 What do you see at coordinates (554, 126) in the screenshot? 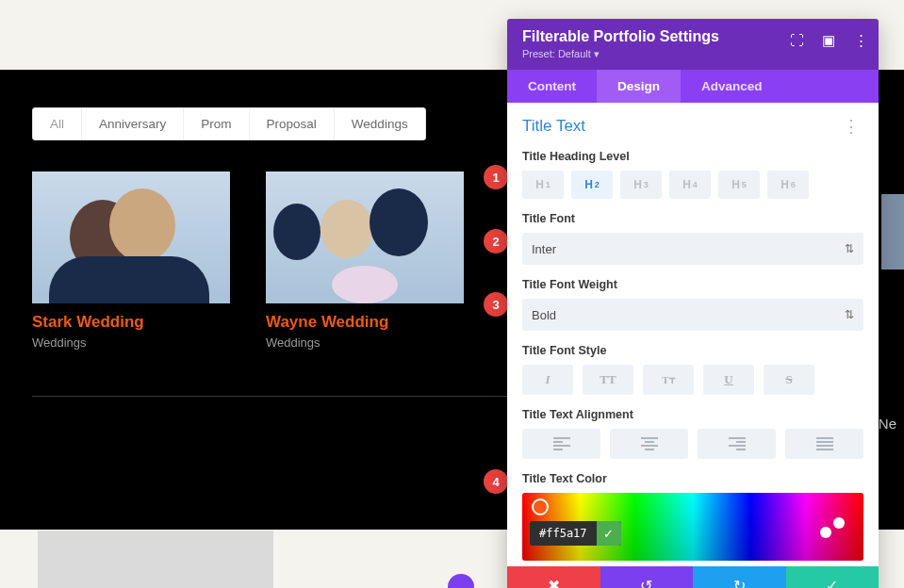
I see `section-title: Title Text` at bounding box center [554, 126].